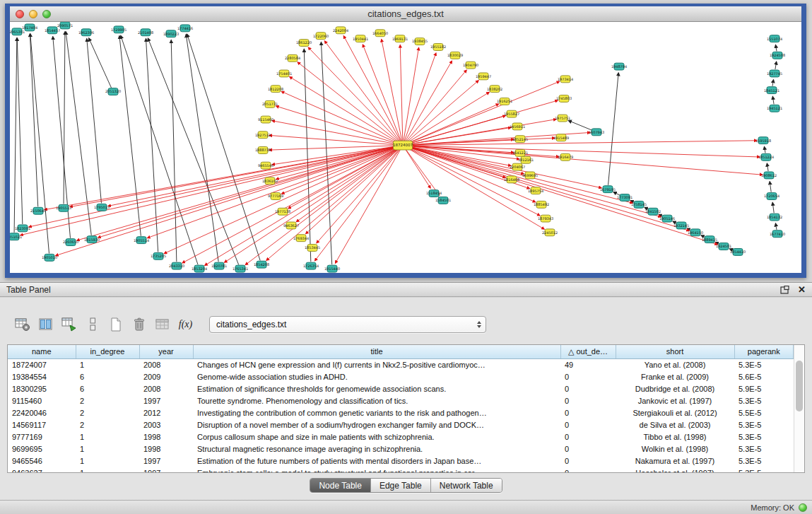 This screenshot has width=812, height=514. Describe the element at coordinates (266, 165) in the screenshot. I see `network-node: 9465546` at that location.